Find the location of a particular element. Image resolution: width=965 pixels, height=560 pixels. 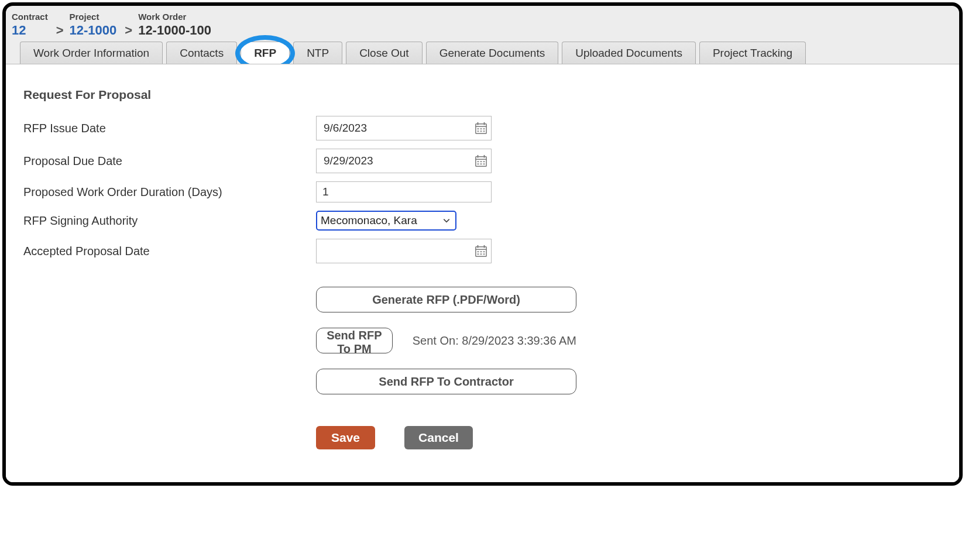

cancel-button: Cancel is located at coordinates (439, 438).